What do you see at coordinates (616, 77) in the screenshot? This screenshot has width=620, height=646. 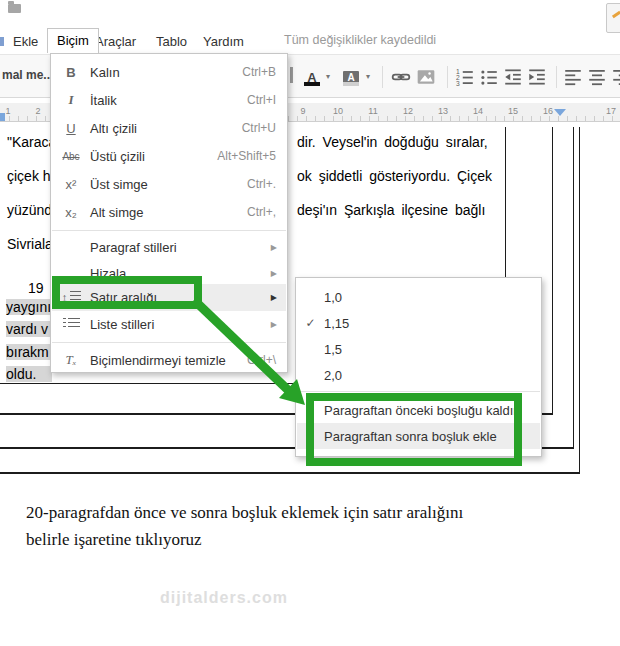 I see `align-right-icon` at bounding box center [616, 77].